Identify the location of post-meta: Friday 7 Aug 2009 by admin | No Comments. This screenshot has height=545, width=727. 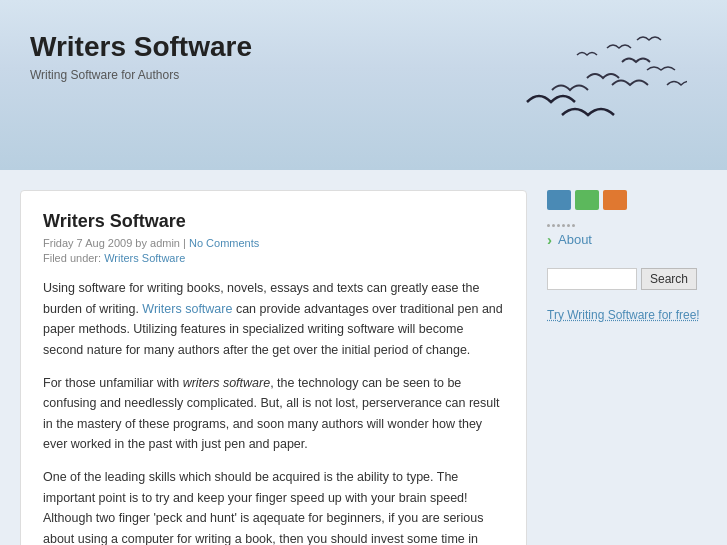
(274, 243).